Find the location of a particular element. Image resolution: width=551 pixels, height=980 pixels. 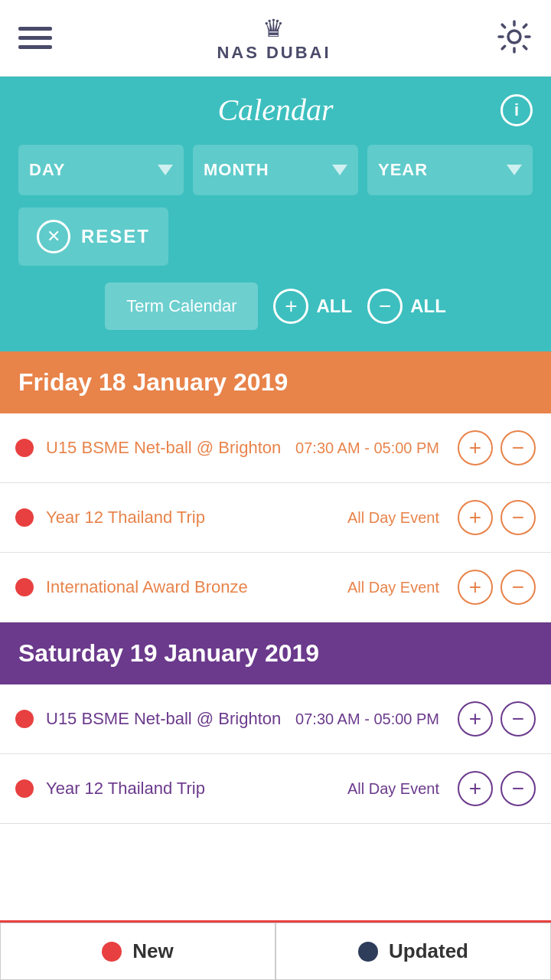

calendar-title-row: Calendar i is located at coordinates (276, 110).